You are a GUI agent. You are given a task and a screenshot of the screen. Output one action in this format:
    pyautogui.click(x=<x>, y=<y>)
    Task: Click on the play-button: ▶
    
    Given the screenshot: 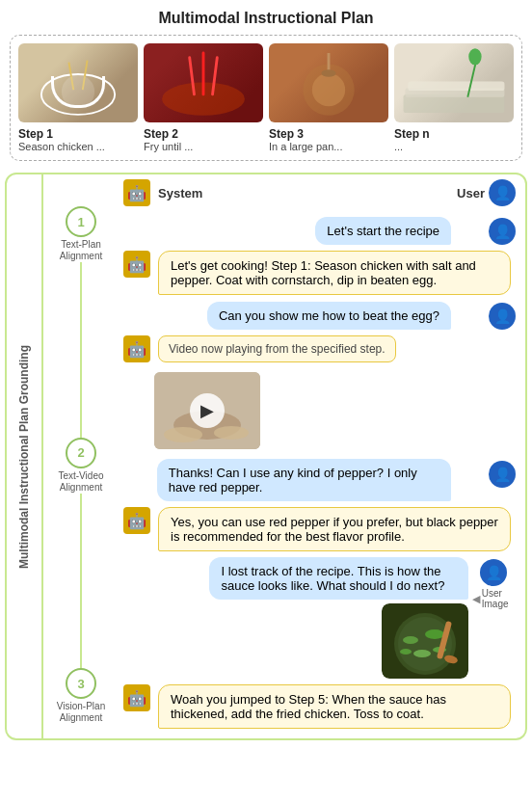 What is the action you would take?
    pyautogui.click(x=207, y=411)
    